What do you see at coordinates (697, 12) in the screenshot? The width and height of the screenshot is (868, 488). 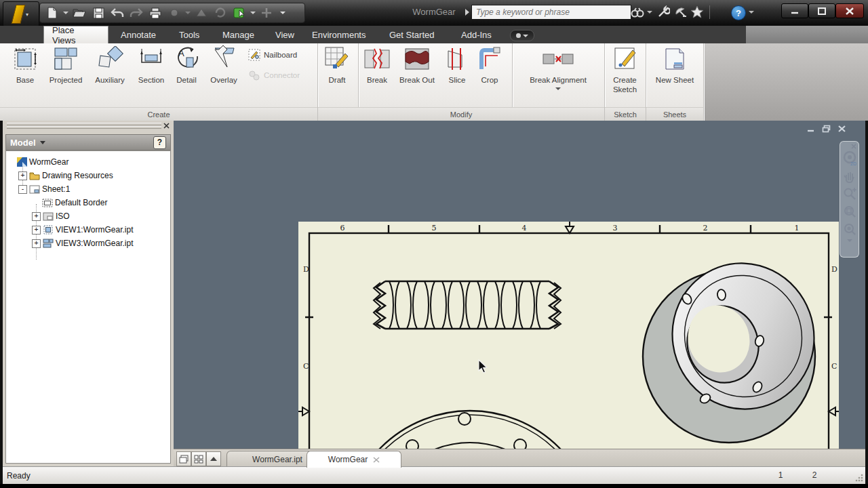 I see `favorites-star-icon` at bounding box center [697, 12].